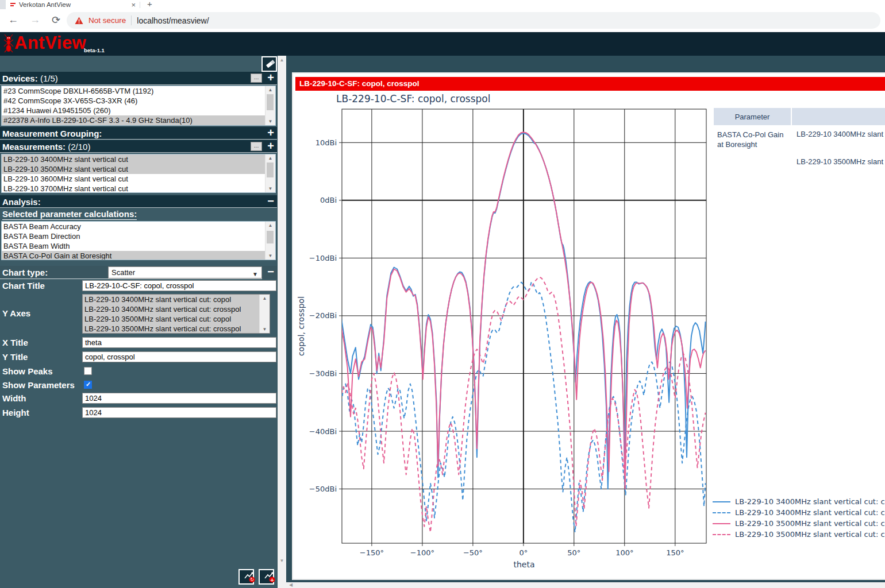 The height and width of the screenshot is (588, 885). Describe the element at coordinates (722, 535) in the screenshot. I see `legend-line-sample` at that location.